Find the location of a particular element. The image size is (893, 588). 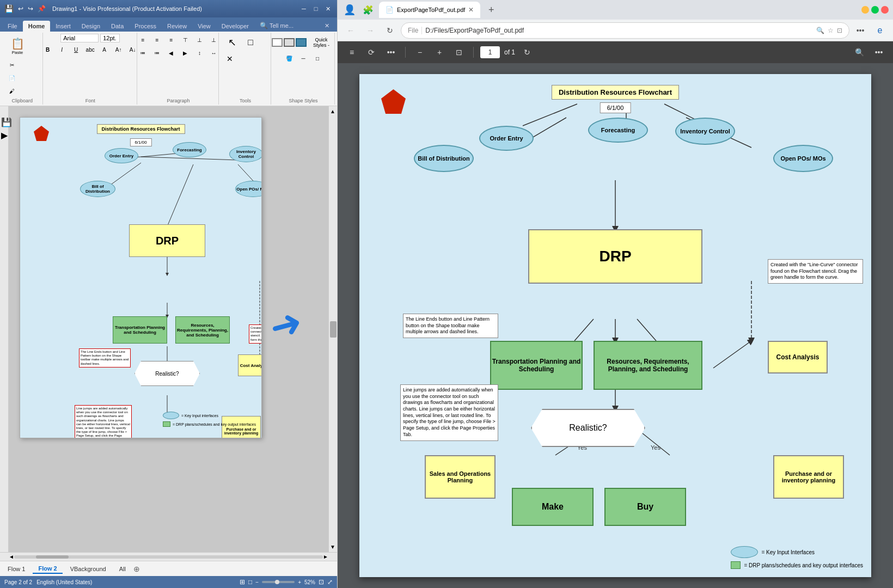

zoom-out-btn: − is located at coordinates (257, 583).